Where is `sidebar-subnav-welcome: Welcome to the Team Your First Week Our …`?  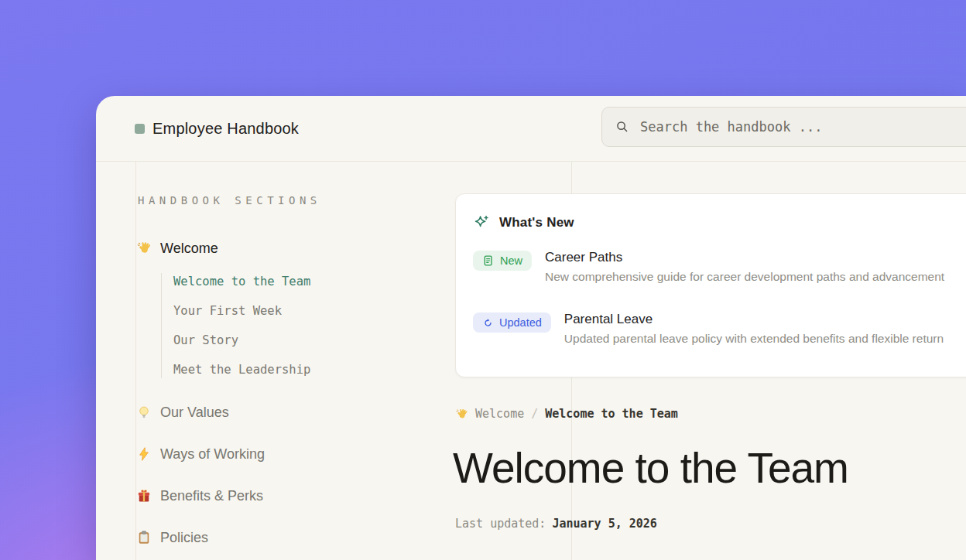
sidebar-subnav-welcome: Welcome to the Team Your First Week Our … is located at coordinates (235, 326).